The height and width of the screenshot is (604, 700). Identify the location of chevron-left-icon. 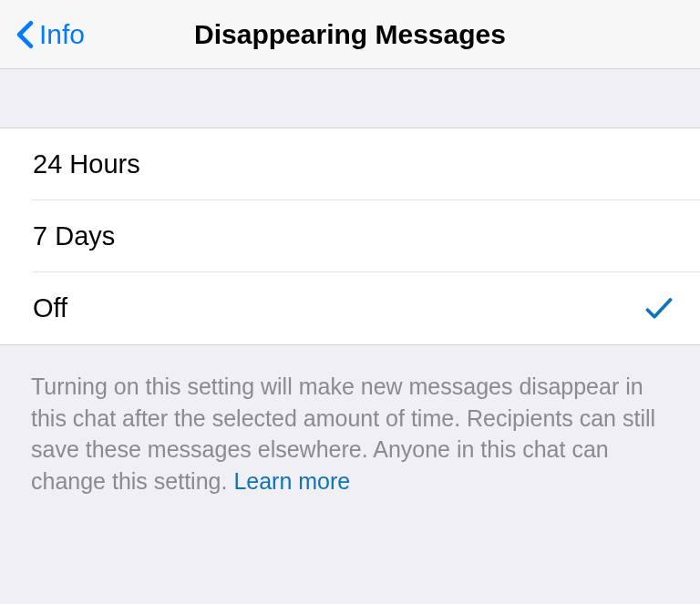
(26, 35).